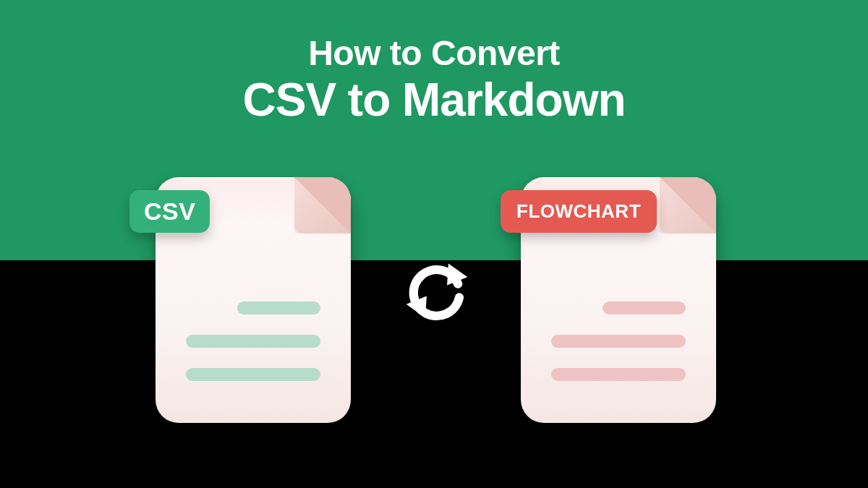 The width and height of the screenshot is (868, 488). Describe the element at coordinates (618, 300) in the screenshot. I see `document-flowchart: FLOWCHART` at that location.